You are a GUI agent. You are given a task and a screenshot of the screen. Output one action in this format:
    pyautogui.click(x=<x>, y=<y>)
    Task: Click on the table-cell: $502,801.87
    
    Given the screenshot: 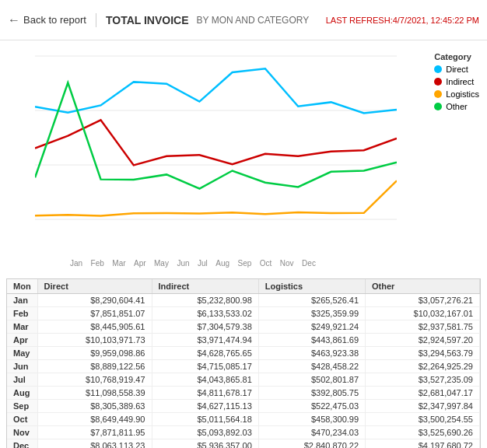 What is the action you would take?
    pyautogui.click(x=311, y=380)
    